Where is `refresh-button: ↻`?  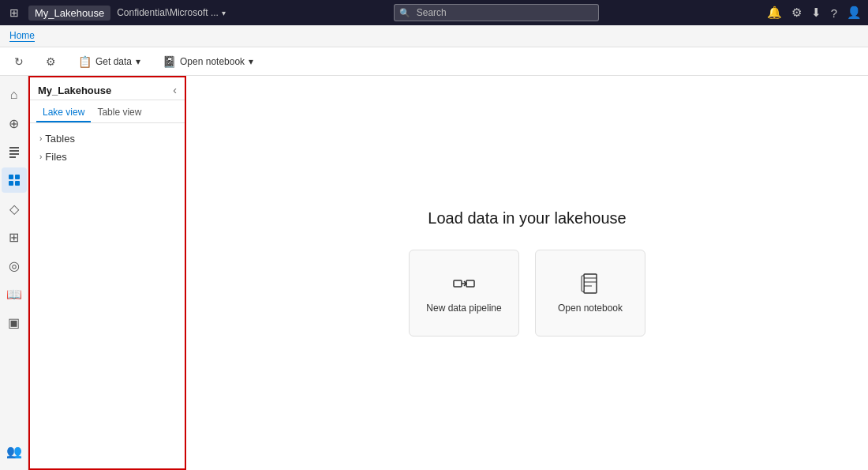
refresh-button: ↻ is located at coordinates (19, 62).